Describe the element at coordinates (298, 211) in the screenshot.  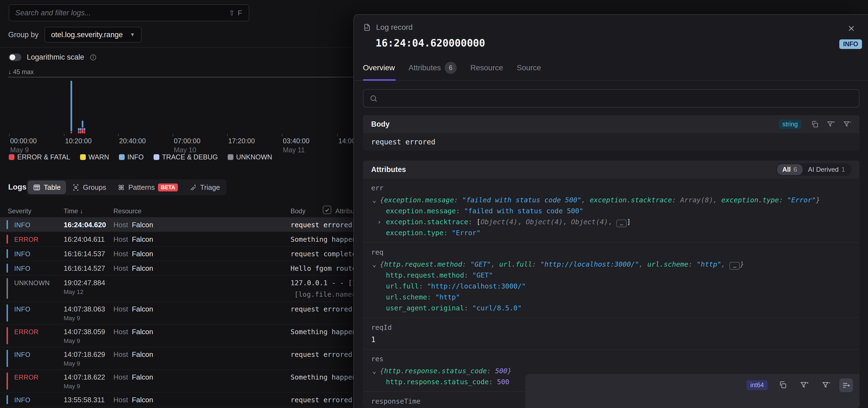
I see `col-body: Body` at that location.